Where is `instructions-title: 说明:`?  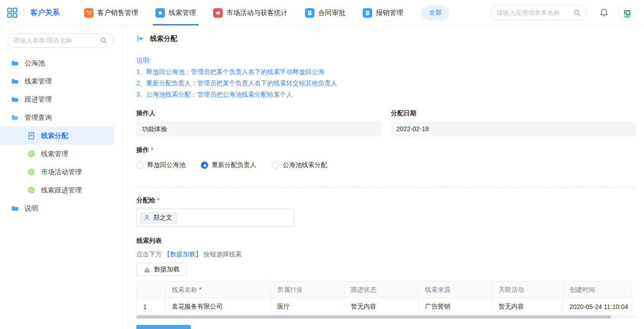 instructions-title: 说明: is located at coordinates (386, 61).